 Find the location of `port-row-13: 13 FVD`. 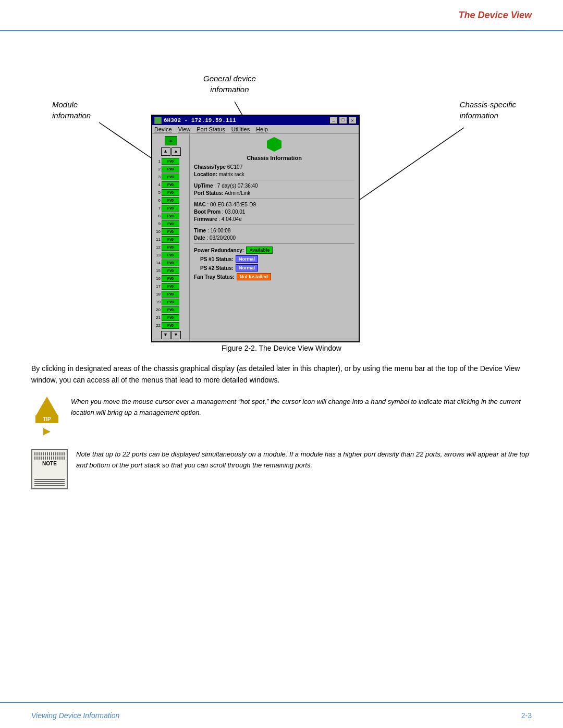

port-row-13: 13 FVD is located at coordinates (171, 255).